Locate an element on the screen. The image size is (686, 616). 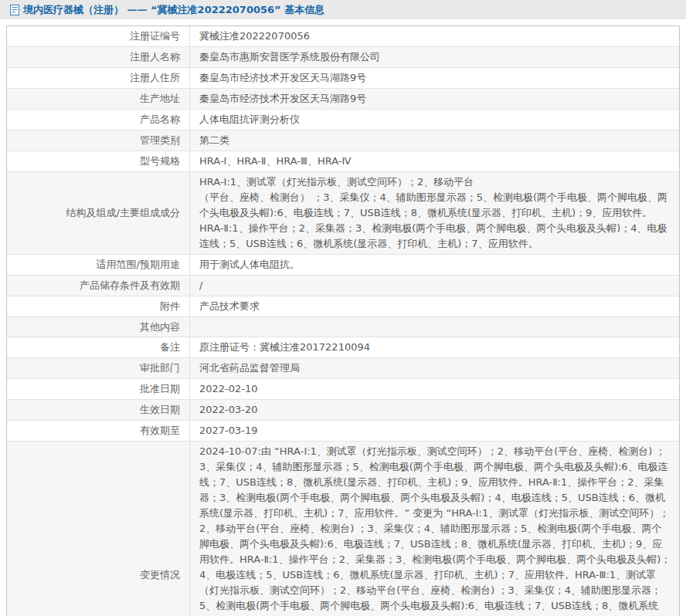
row-label: 生产地址 is located at coordinates (99, 99).